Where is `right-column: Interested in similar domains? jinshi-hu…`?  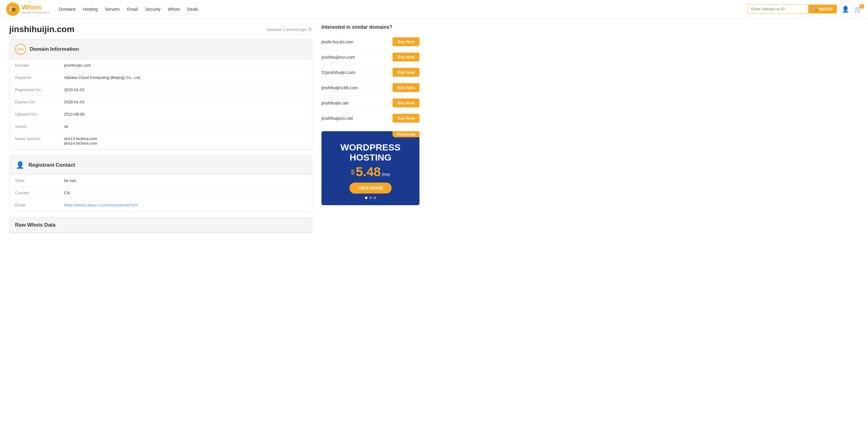
right-column: Interested in similar domains? jinshi-hu… is located at coordinates (371, 132).